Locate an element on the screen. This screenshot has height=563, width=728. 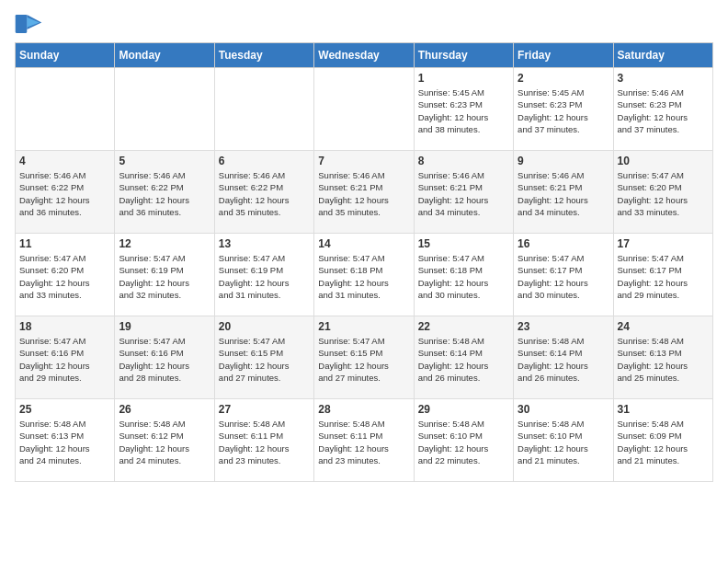
calendar-cell: 10Sunrise: 5:47 AM Sunset: 6:20 PM Dayli… is located at coordinates (663, 192).